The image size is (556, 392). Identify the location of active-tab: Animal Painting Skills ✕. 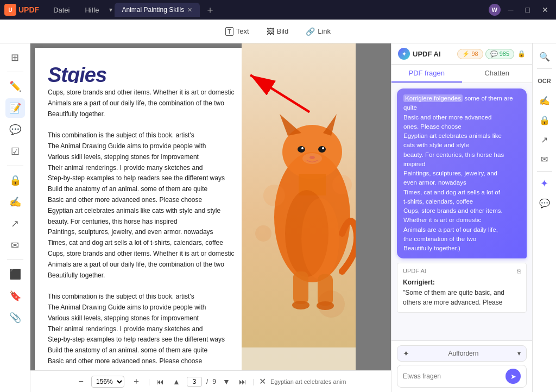
(157, 10).